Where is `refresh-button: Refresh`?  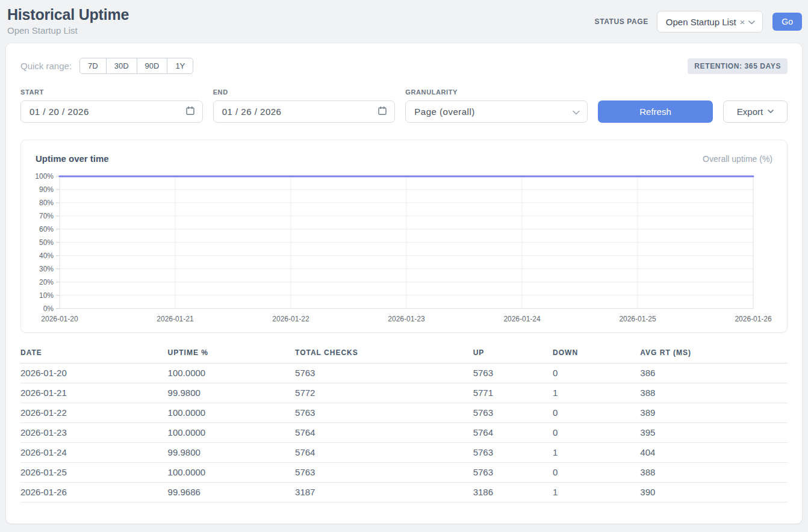
refresh-button: Refresh is located at coordinates (655, 112).